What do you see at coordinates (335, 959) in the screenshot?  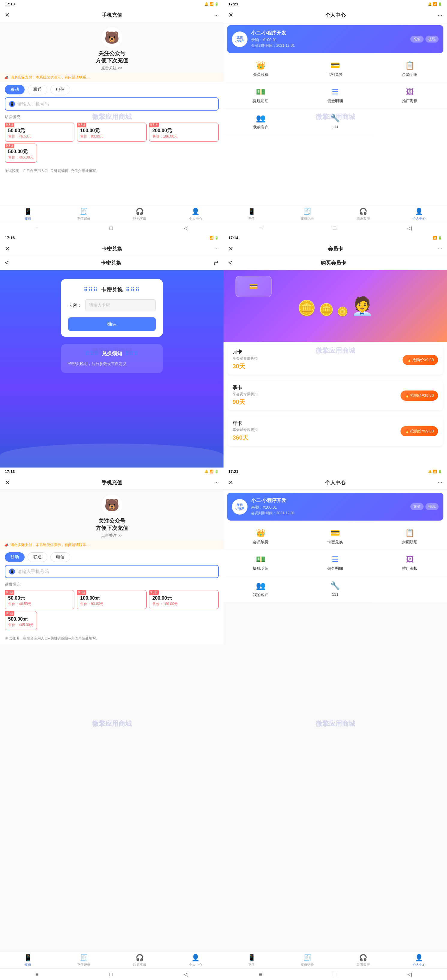 I see `bottom-nav-6: 📱 充值 🧾 充值记录 🎧 联系客服 👤 个人中心` at bounding box center [335, 959].